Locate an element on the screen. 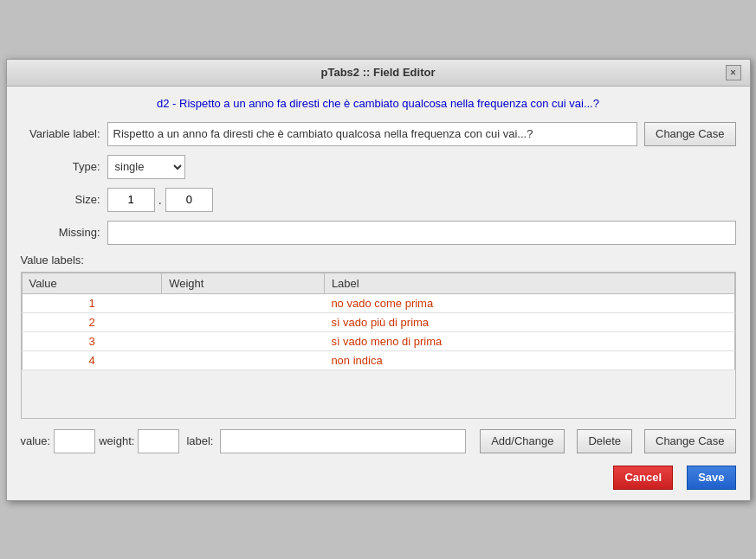 The image size is (756, 559). change-case-button-bottom: Change Case is located at coordinates (690, 441).